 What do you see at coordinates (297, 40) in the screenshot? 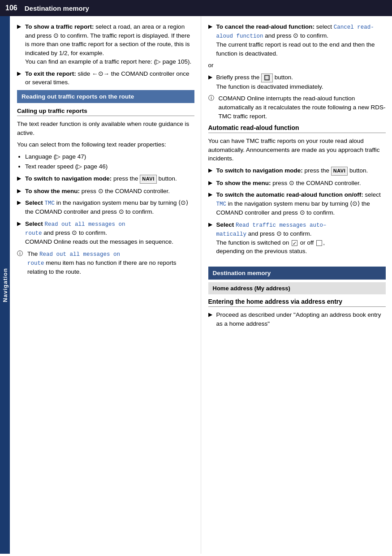
I see `cancel-readout-bullet: ▶ To cancel the read-aloud function: sel…` at bounding box center [297, 40].